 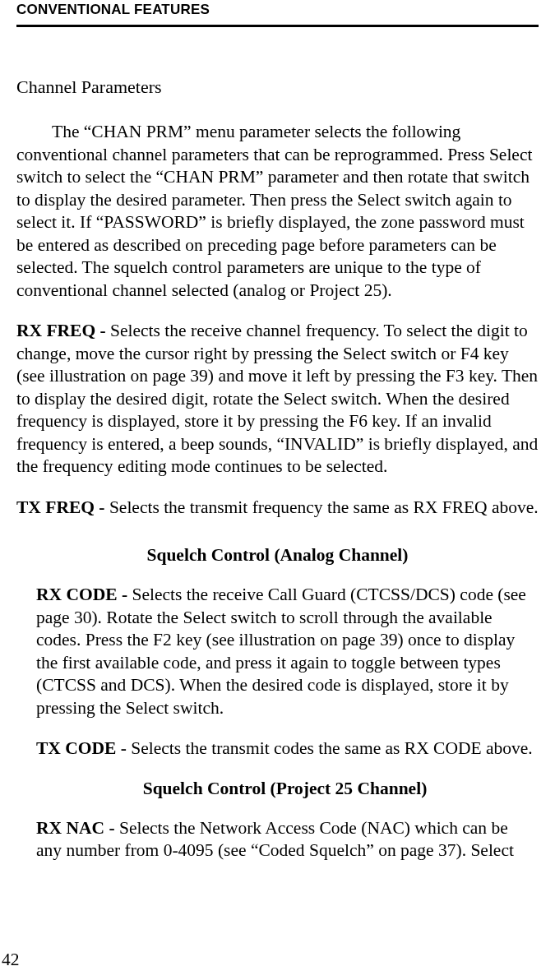 What do you see at coordinates (278, 508) in the screenshot?
I see `tx-freq-paragraph: TX FREQ - Selects the transmit frequency…` at bounding box center [278, 508].